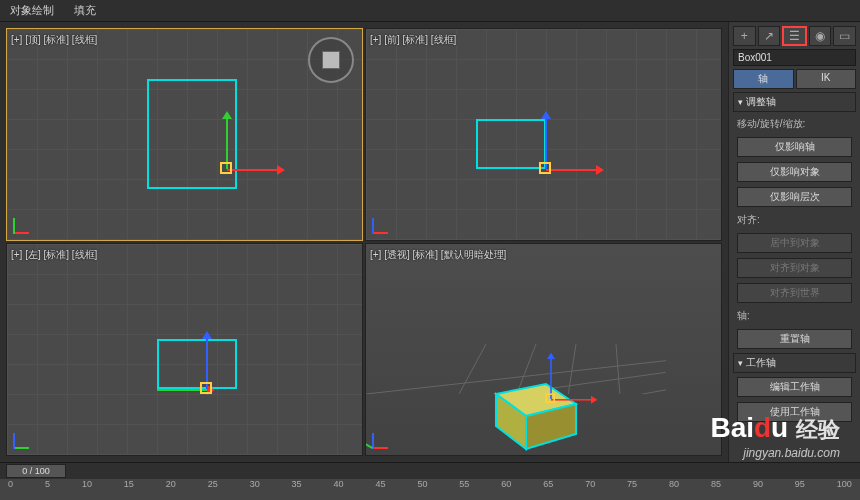 Image resolution: width=860 pixels, height=500 pixels. Describe the element at coordinates (794, 363) in the screenshot. I see `working-pivot-rollout: 工作轴` at that location.